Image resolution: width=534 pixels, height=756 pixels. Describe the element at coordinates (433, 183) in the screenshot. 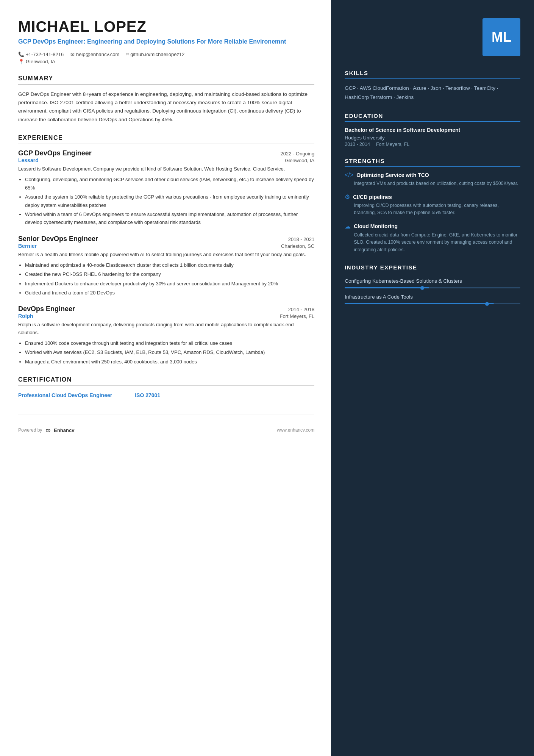

I see `strength-desc-1: Integrated VMs and products based on uti…` at that location.